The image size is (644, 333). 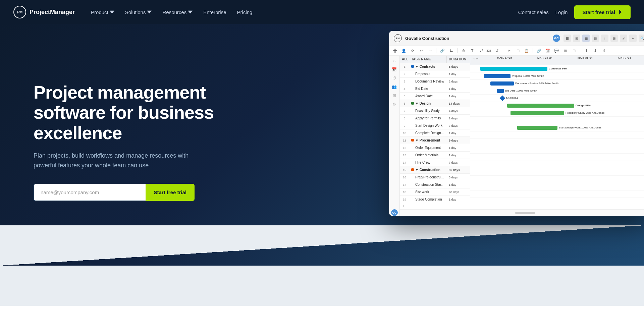 What do you see at coordinates (394, 78) in the screenshot?
I see `clock-icon: ⏱` at bounding box center [394, 78].